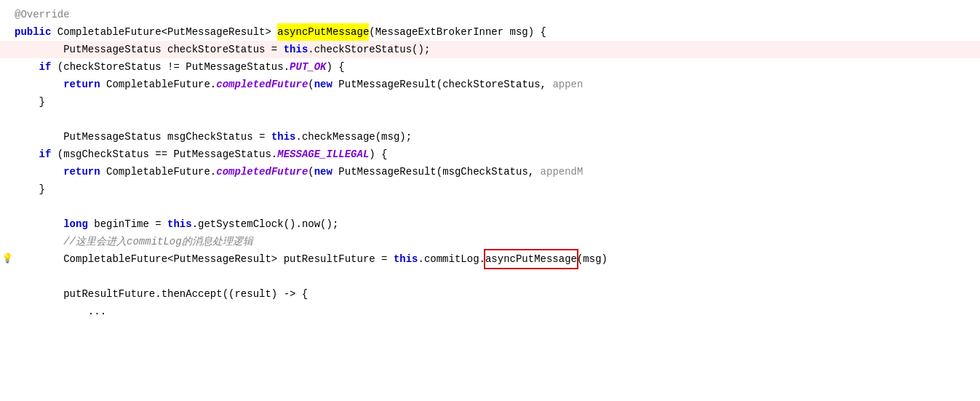  What do you see at coordinates (51, 311) in the screenshot?
I see `indent-ellipsis` at bounding box center [51, 311].